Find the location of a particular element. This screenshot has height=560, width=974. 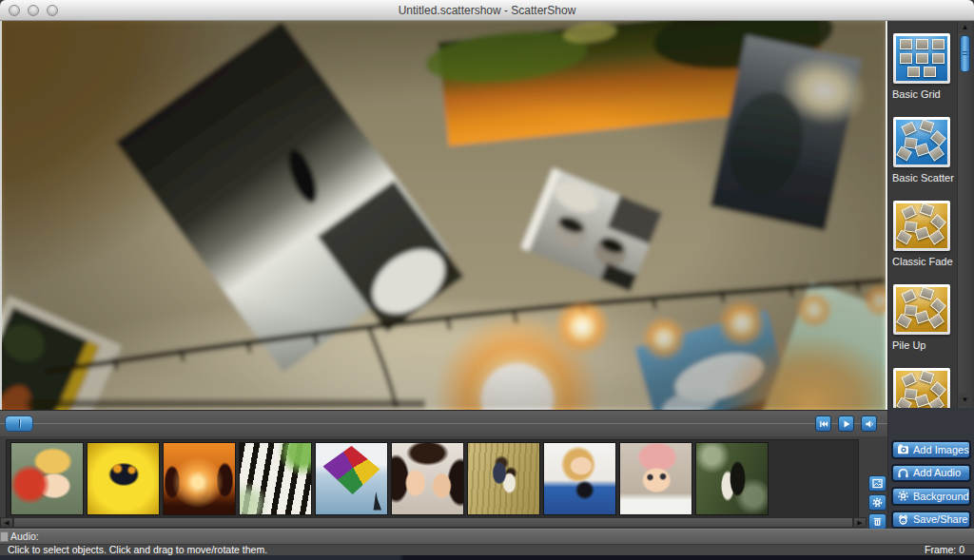

action-button-panel: Add Images Add Audio Background Save/Sha… is located at coordinates (931, 468).